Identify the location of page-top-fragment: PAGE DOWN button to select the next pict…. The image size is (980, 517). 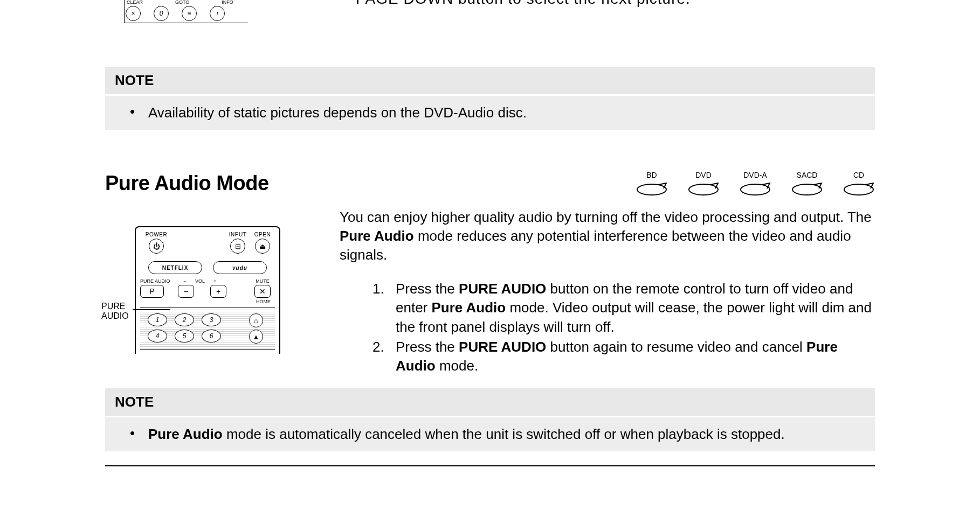
(490, 19).